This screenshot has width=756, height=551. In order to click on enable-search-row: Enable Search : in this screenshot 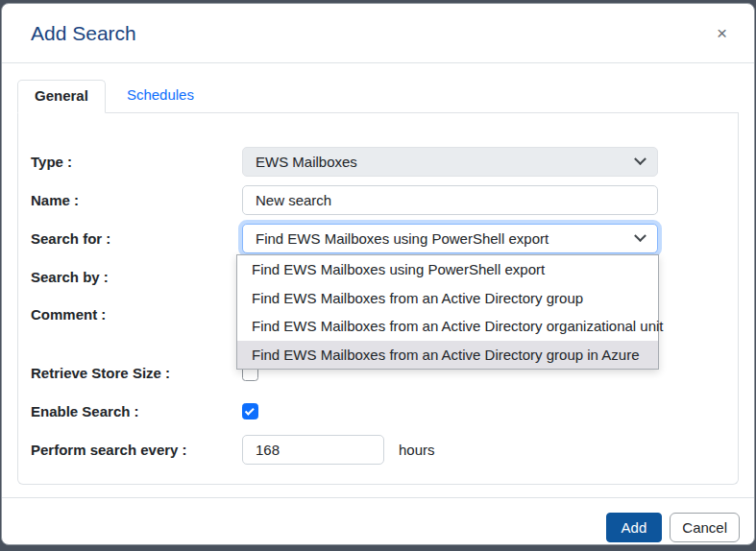, I will do `click(378, 411)`.